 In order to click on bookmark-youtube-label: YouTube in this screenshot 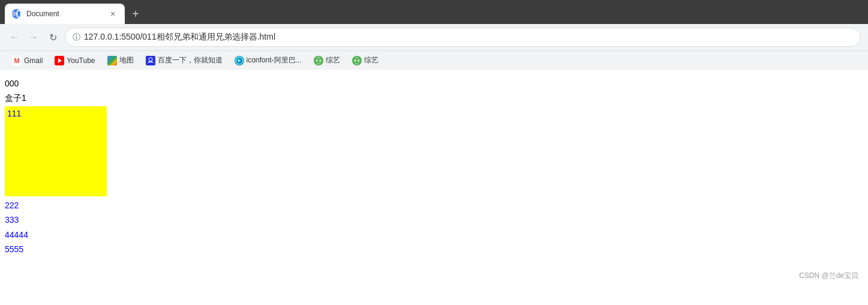, I will do `click(80, 61)`.